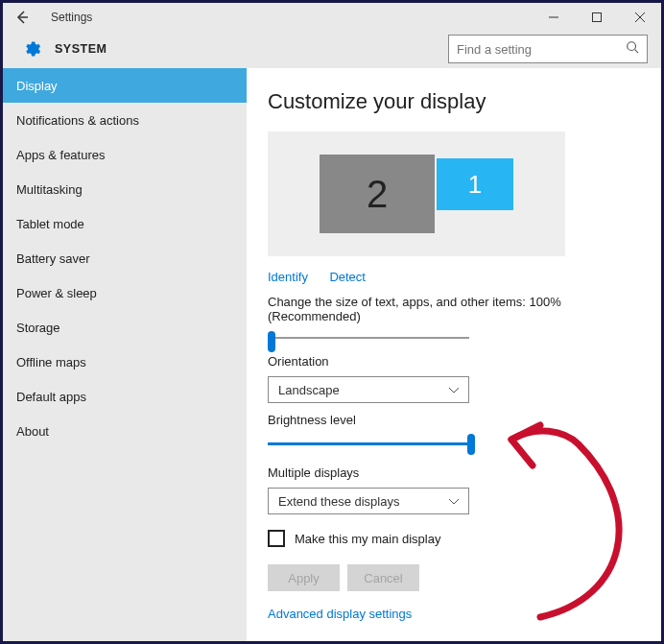  I want to click on search-icon, so click(632, 49).